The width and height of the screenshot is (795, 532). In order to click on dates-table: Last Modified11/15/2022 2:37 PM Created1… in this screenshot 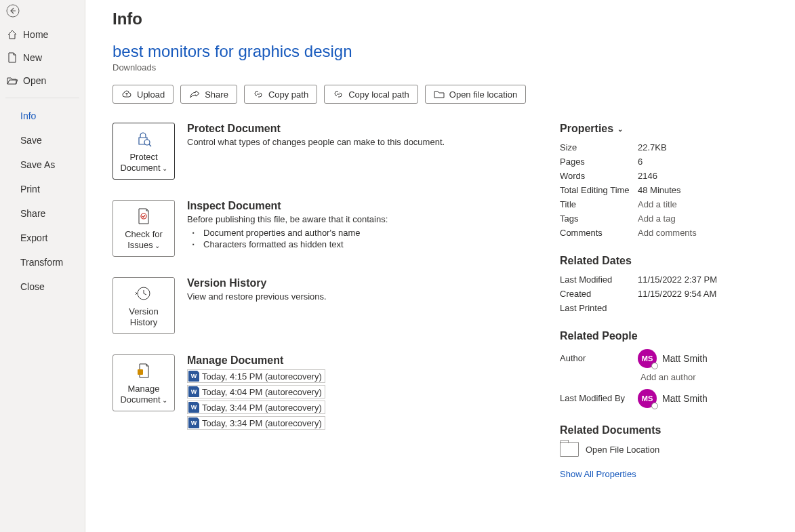, I will do `click(664, 294)`.